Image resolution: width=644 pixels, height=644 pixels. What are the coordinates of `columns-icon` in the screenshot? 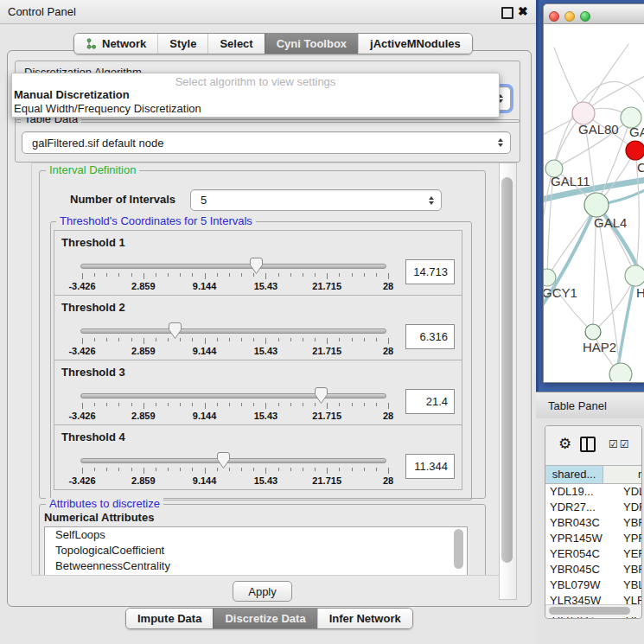 It's located at (588, 444).